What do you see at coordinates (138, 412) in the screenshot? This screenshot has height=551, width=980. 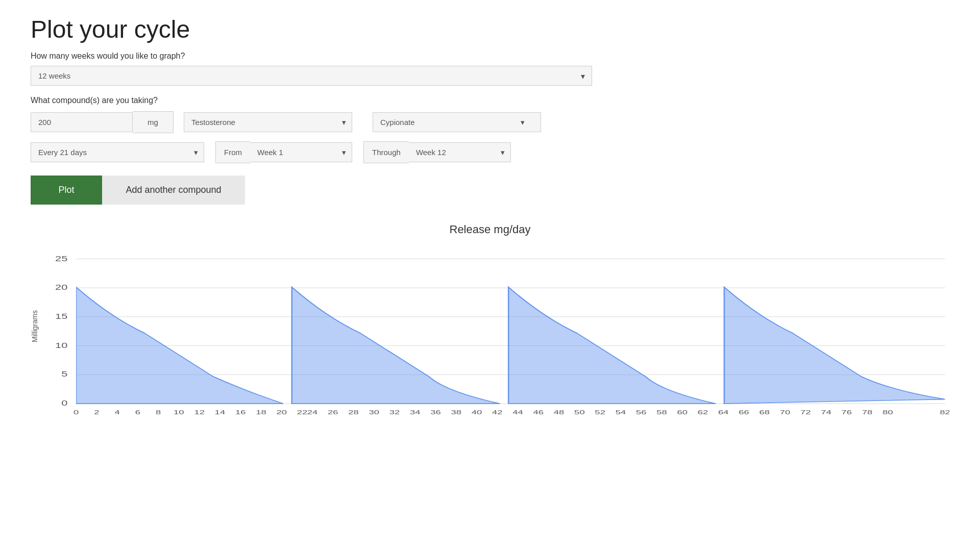 I see `svg-text: 6` at bounding box center [138, 412].